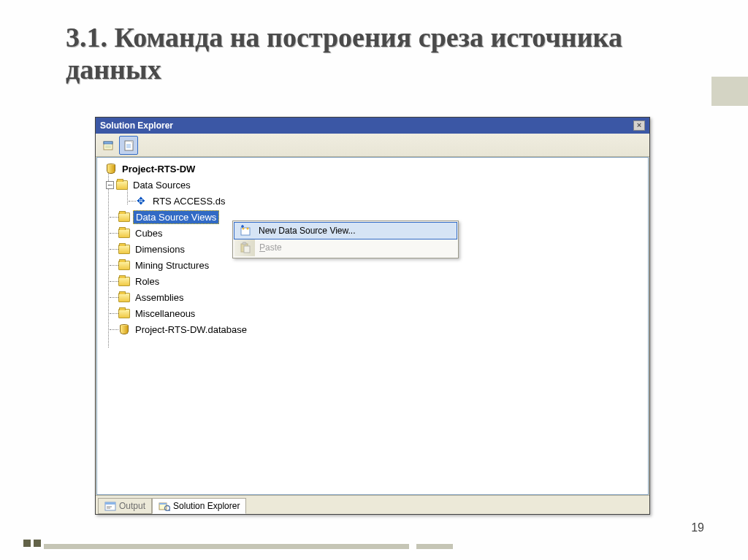 This screenshot has height=560, width=748. Describe the element at coordinates (373, 126) in the screenshot. I see `panel-titlebar: Solution Explorer ×` at that location.